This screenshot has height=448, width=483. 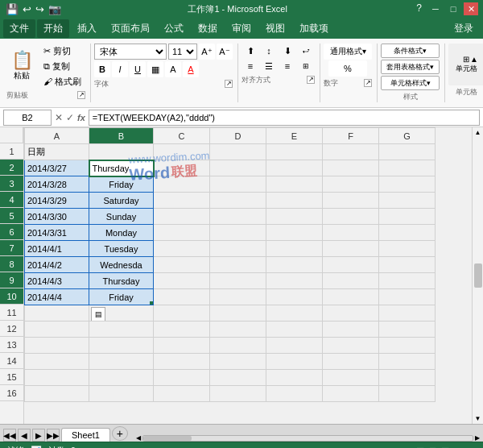 What do you see at coordinates (311, 80) in the screenshot?
I see `alignment-expand-button: ↗` at bounding box center [311, 80].